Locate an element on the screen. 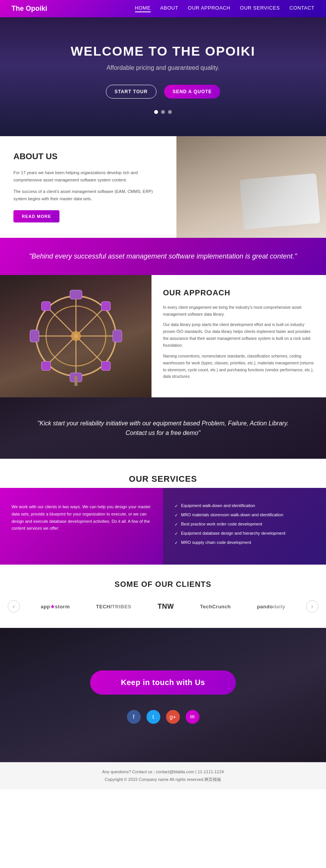 Image resolution: width=326 pixels, height=868 pixels. approach-section: OUR APPROACH In every client engagement … is located at coordinates (163, 336).